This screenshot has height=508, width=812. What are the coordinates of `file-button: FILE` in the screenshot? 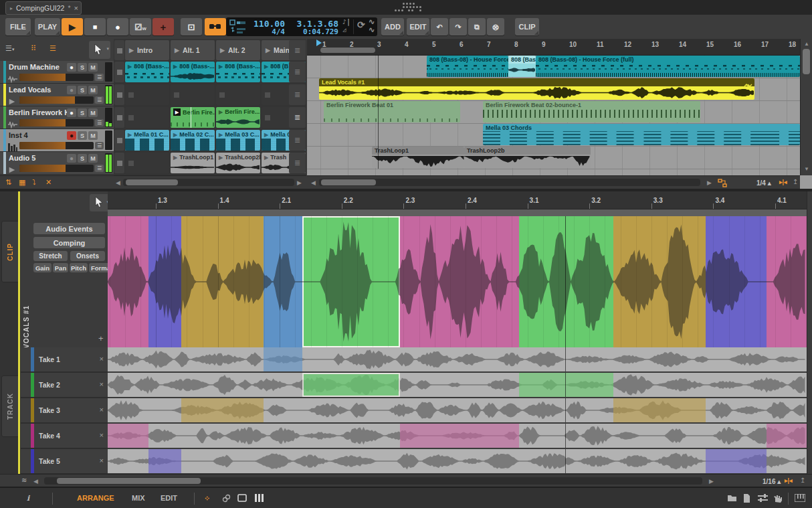 It's located at (18, 27).